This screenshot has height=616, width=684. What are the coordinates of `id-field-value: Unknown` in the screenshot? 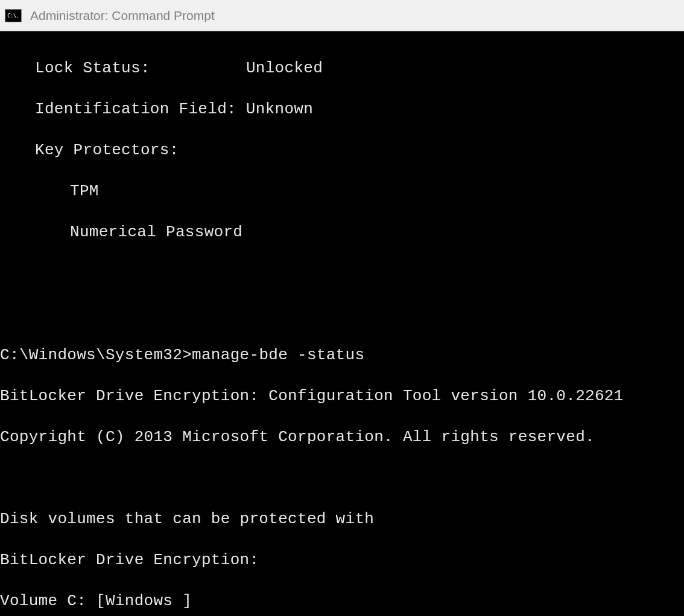 It's located at (280, 109).